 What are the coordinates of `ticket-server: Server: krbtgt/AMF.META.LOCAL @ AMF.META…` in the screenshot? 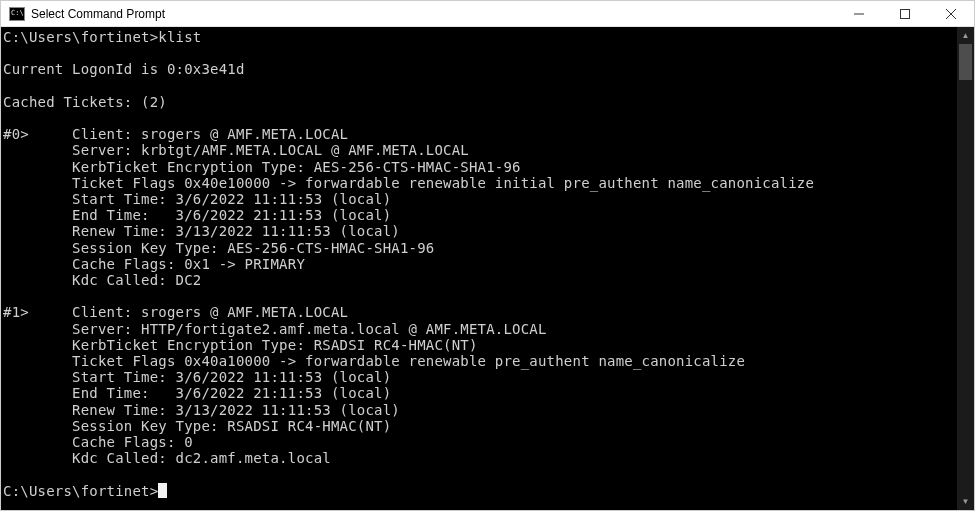 It's located at (270, 150).